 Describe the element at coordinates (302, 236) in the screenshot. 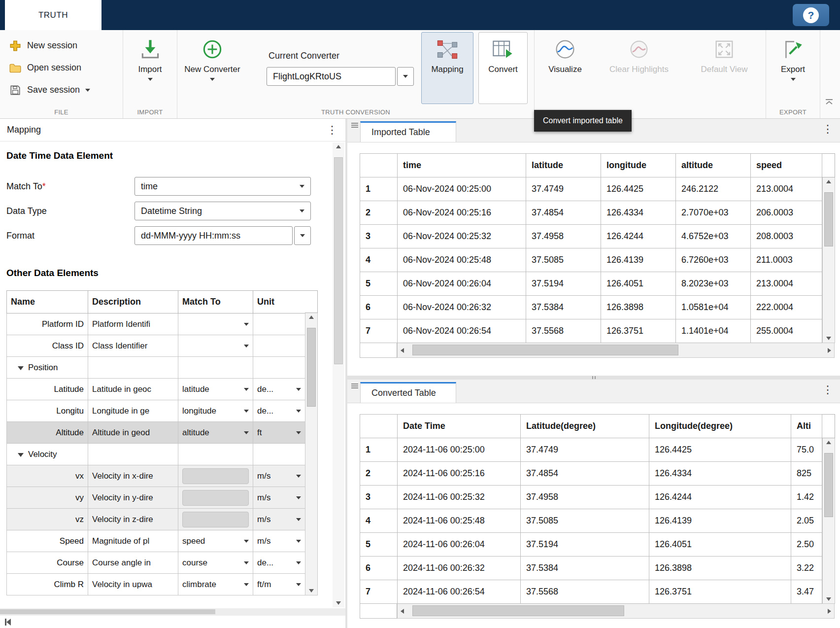

I see `format-dropdown-button` at that location.